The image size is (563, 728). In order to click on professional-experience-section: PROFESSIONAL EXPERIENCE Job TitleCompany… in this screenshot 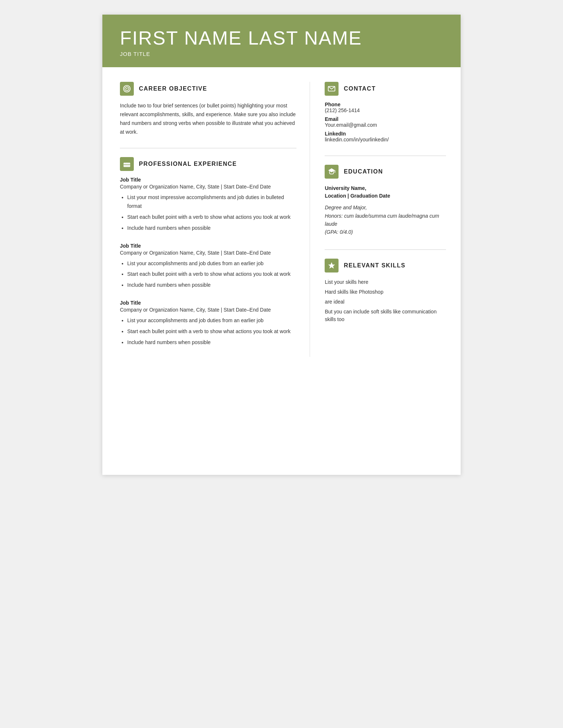, I will do `click(208, 252)`.